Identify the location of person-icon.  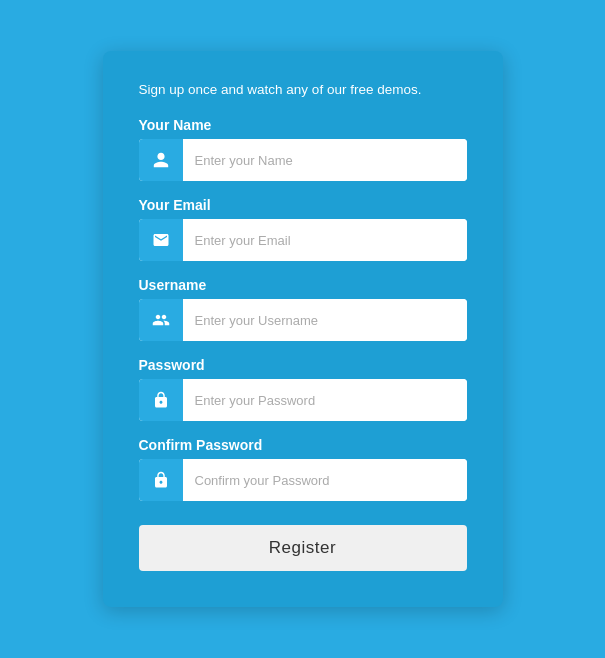
(161, 160).